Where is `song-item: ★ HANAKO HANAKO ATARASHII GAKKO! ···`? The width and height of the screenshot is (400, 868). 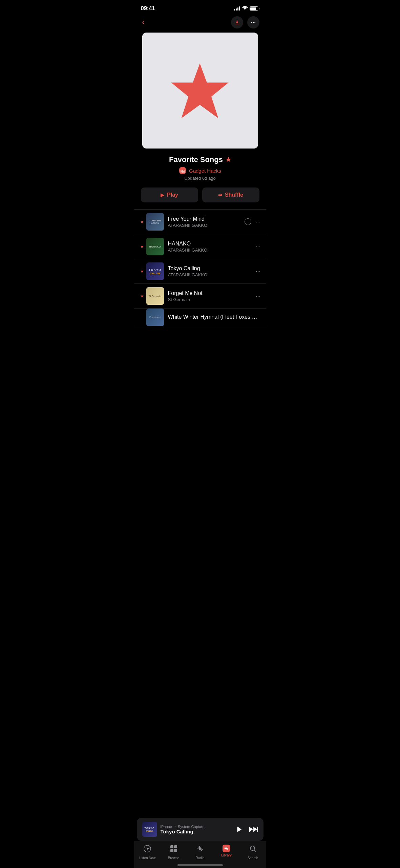 song-item: ★ HANAKO HANAKO ATARASHII GAKKO! ··· is located at coordinates (200, 247).